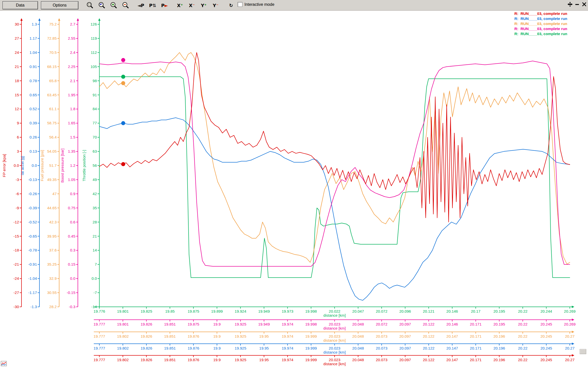  Describe the element at coordinates (33, 293) in the screenshot. I see `y-tick-label: -1.17` at that location.